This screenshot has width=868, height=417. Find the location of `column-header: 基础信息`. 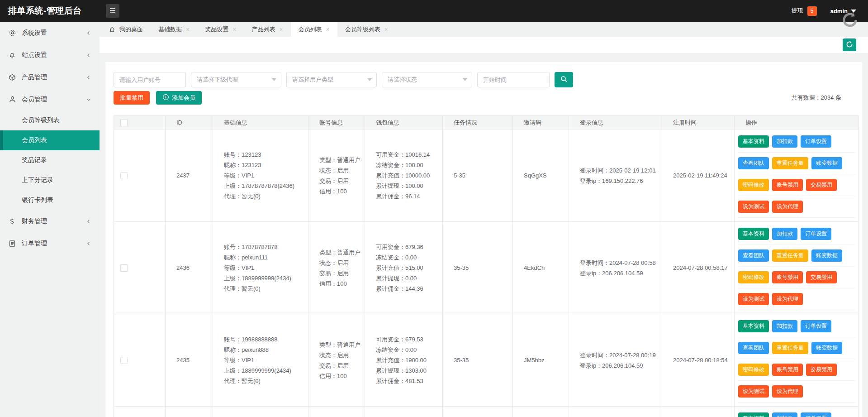

column-header: 基础信息 is located at coordinates (261, 122).